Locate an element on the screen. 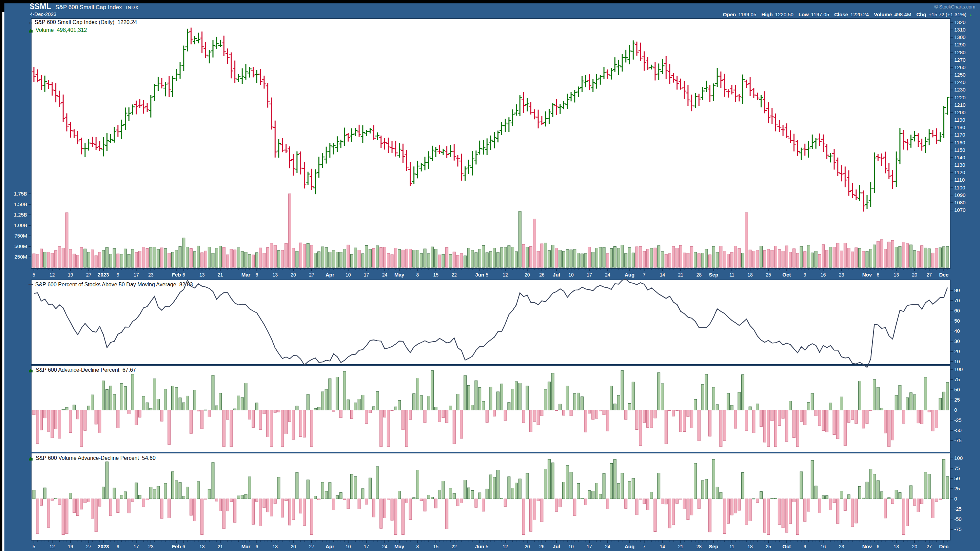 The image size is (980, 551). stockcharts-credit: © StockCharts.com is located at coordinates (955, 7).